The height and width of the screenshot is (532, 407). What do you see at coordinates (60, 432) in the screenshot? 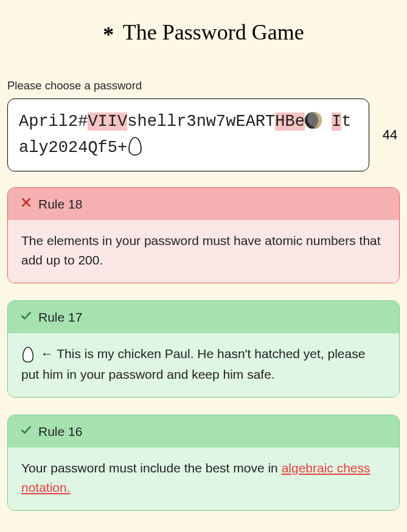
I see `rule-label: Rule 16` at bounding box center [60, 432].